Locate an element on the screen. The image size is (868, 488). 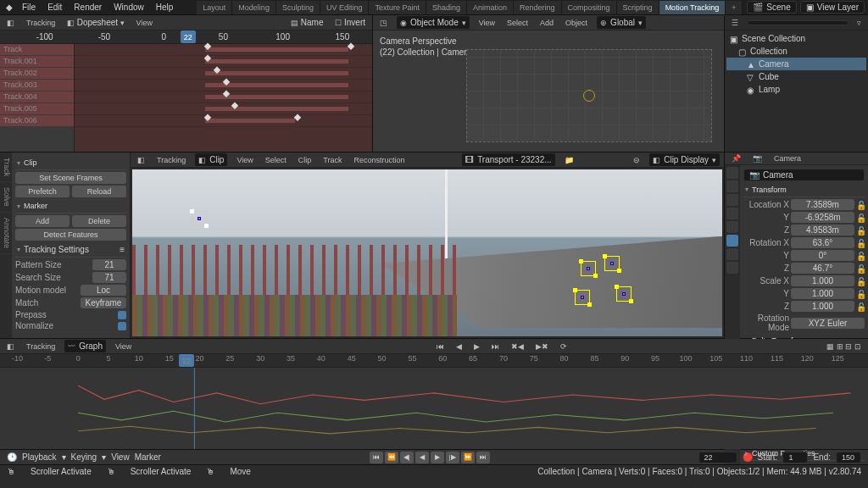
clip-view: View is located at coordinates (244, 160).